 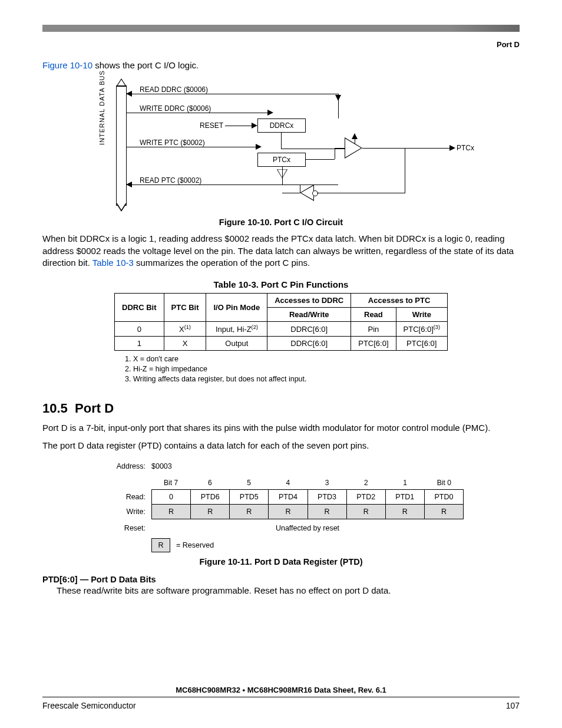 I want to click on intro-paragraph: Figure 10-10 shows the port C I/O logic., so click(x=281, y=65).